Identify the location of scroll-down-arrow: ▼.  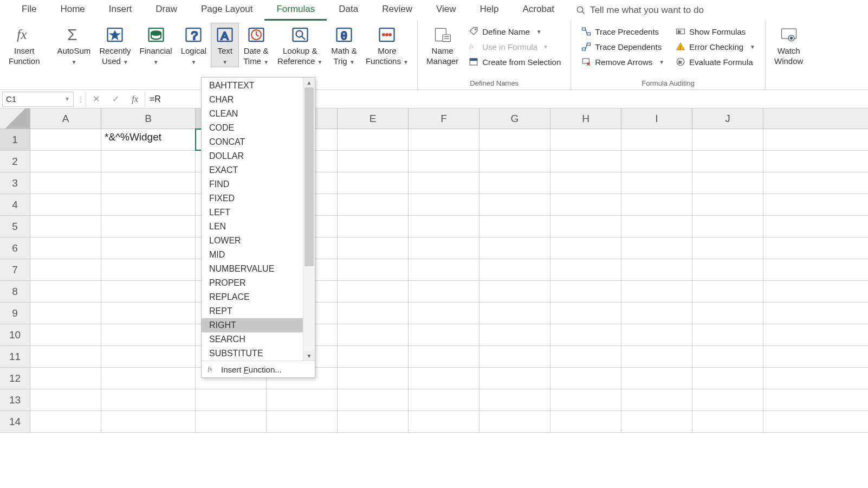
(309, 356).